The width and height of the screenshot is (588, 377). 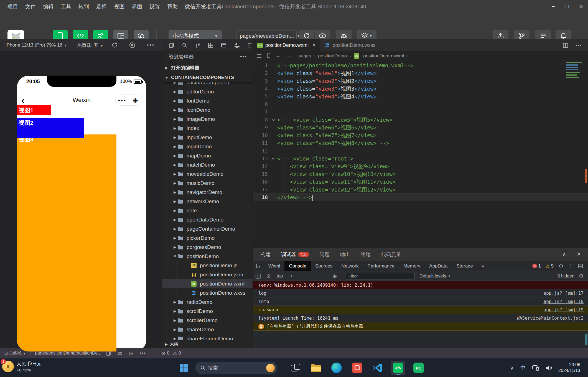 I want to click on source-control-icon, so click(x=198, y=45).